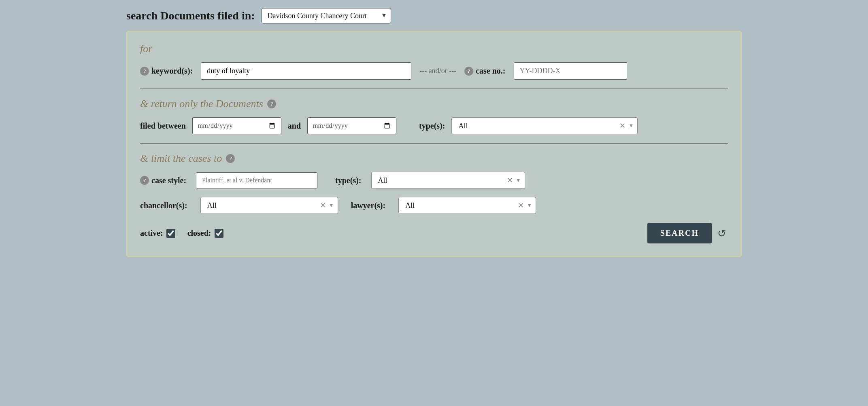 Image resolution: width=868 pixels, height=406 pixels. I want to click on case-no-help-icon: ?, so click(469, 71).